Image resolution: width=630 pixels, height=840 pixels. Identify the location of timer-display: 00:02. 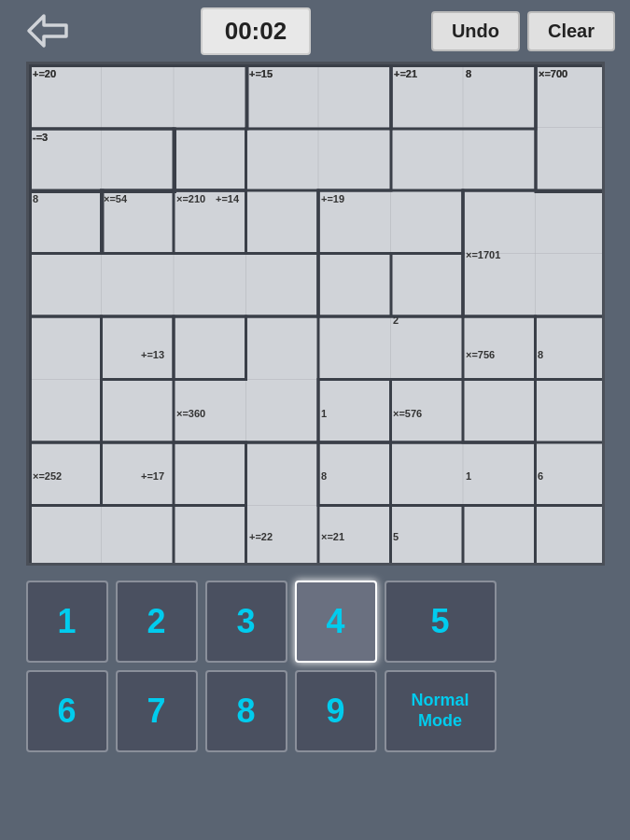
(256, 32).